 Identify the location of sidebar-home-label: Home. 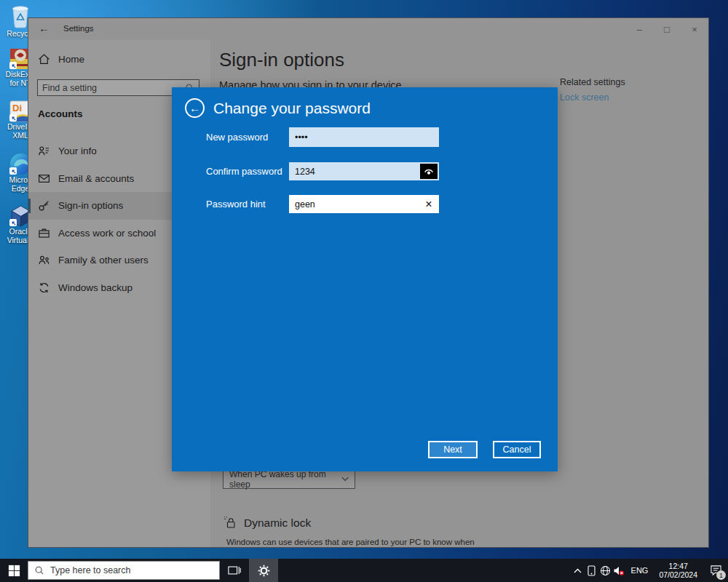
(71, 60).